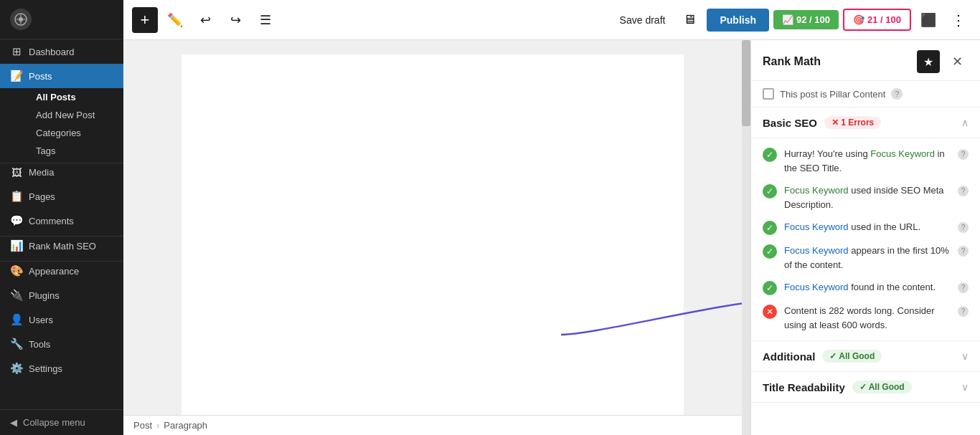  I want to click on editor-scrollbar-thumb, so click(746, 83).